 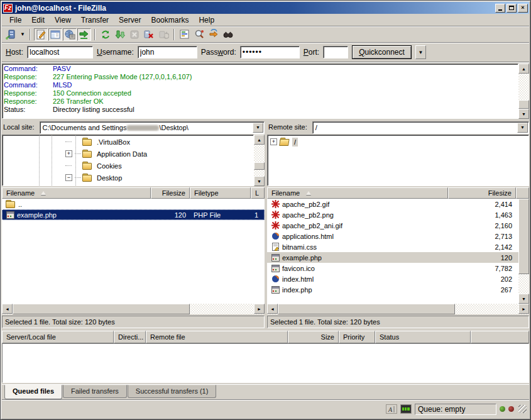 I want to click on file-row: apache_pb2.png 1,463, so click(x=393, y=215).